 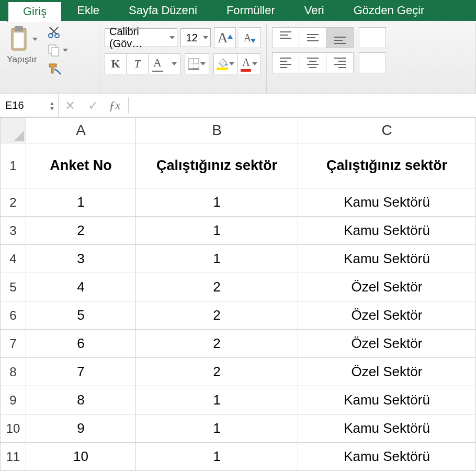 What do you see at coordinates (225, 38) in the screenshot?
I see `increase-font-button: A` at bounding box center [225, 38].